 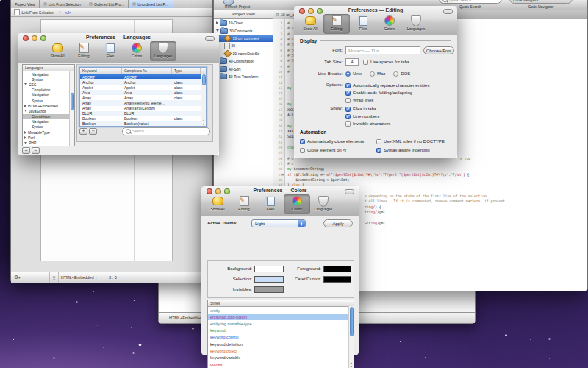 What do you see at coordinates (281, 337) in the screenshot?
I see `style-list-item: keyword.control` at bounding box center [281, 337].